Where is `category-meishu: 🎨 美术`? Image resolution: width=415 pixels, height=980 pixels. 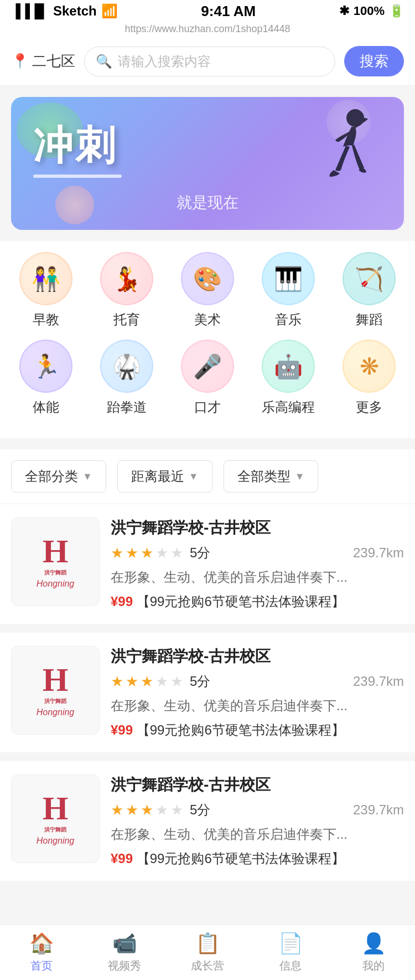 category-meishu: 🎨 美术 is located at coordinates (208, 290).